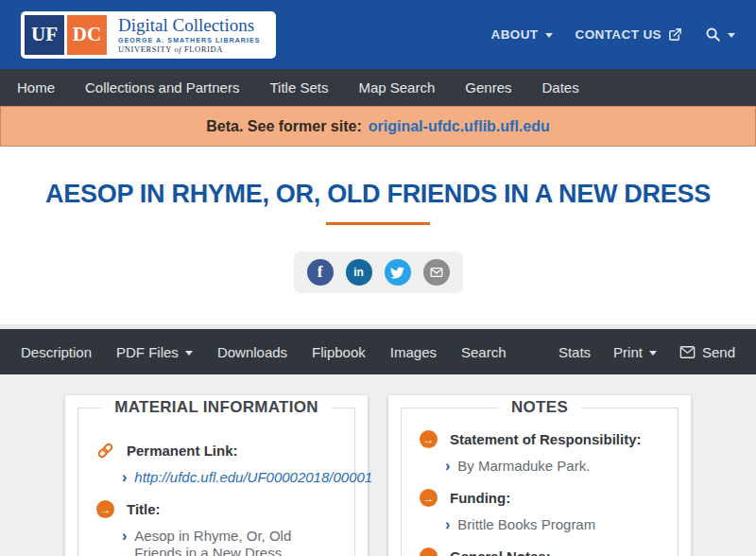 Image resolution: width=756 pixels, height=556 pixels. Describe the element at coordinates (484, 352) in the screenshot. I see `tab-search: Search` at that location.